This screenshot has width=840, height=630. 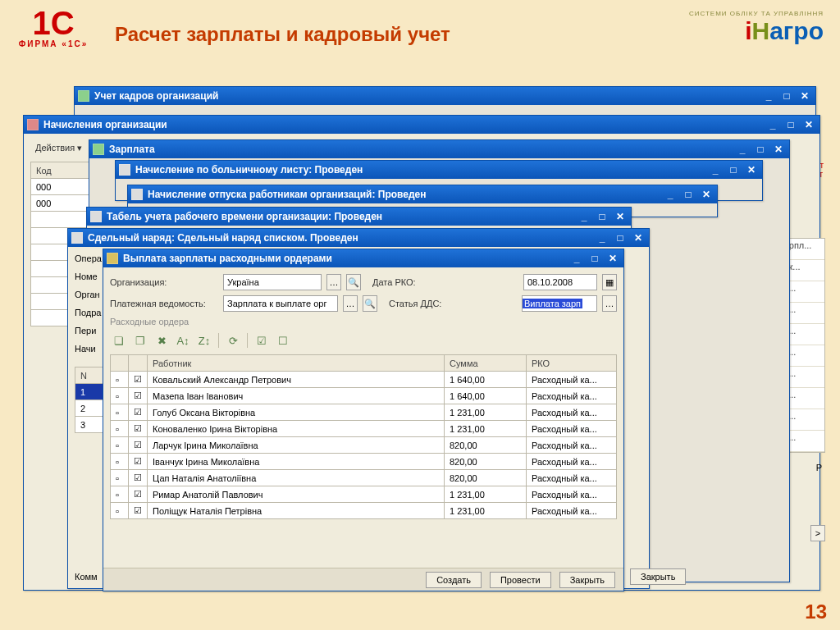 I want to click on table-row: ▫☑Голуб Оксана Вікторівна1 231,00Расходн…, so click(x=364, y=413).